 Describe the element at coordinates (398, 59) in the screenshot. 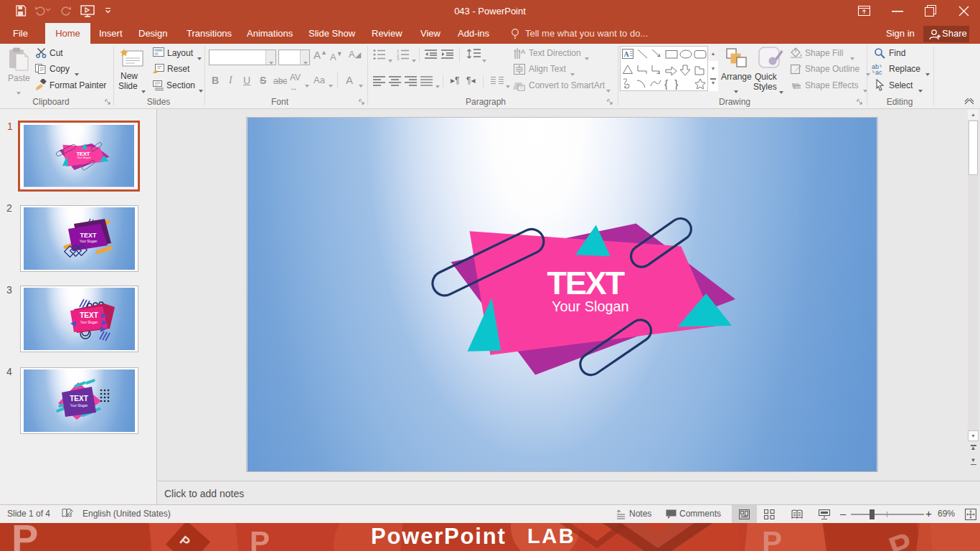

I see `svg-text: 3` at that location.